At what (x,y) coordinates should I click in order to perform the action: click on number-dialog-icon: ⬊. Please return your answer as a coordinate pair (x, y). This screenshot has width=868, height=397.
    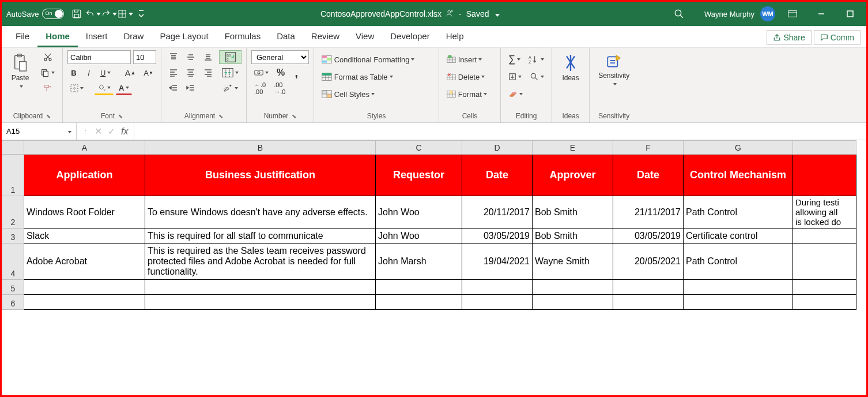
    Looking at the image, I should click on (294, 117).